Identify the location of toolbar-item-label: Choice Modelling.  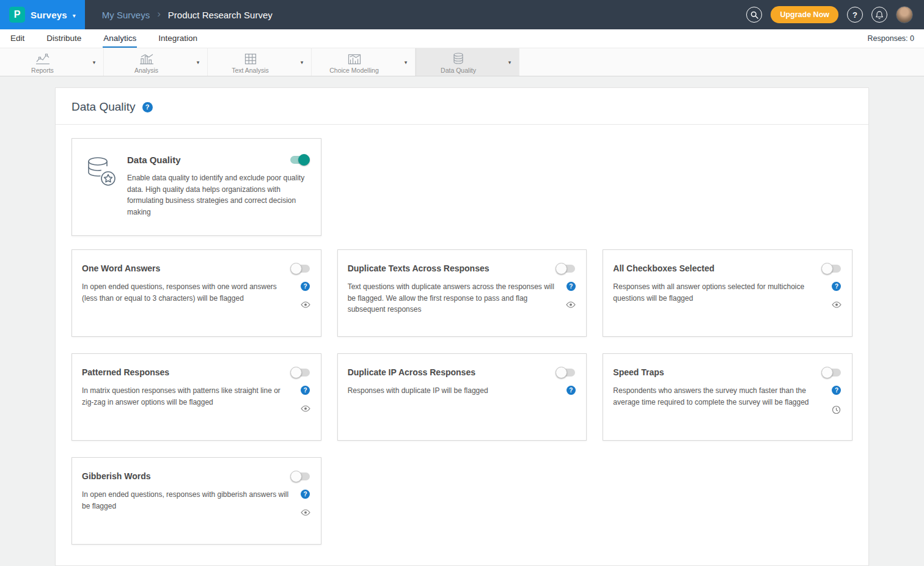
(354, 70).